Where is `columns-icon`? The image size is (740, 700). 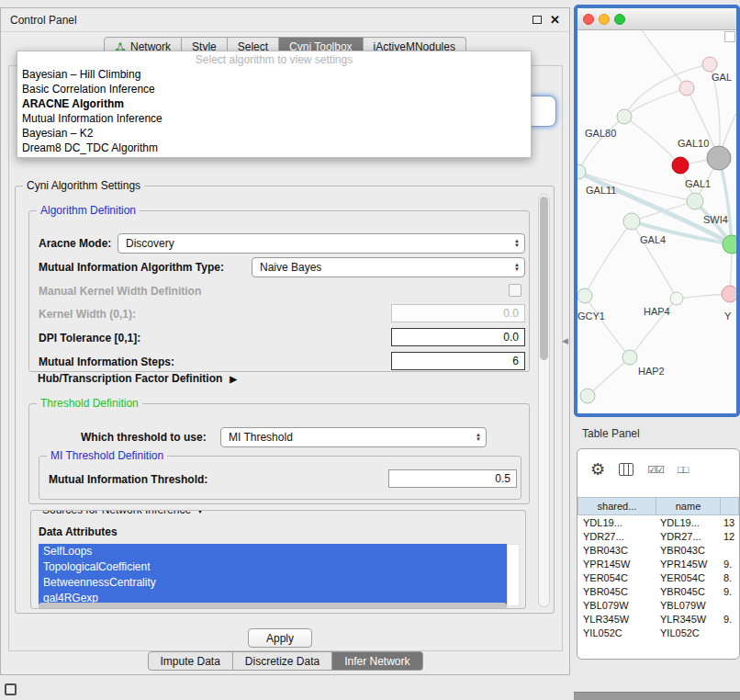
columns-icon is located at coordinates (626, 469).